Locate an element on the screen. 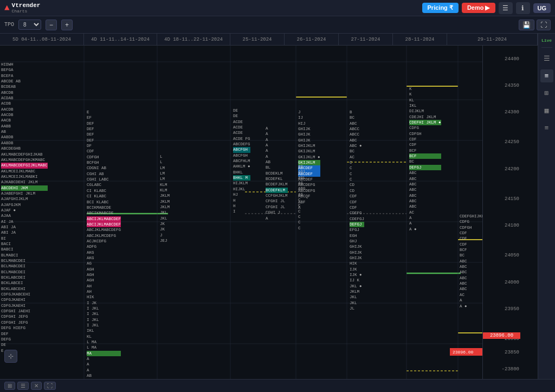 This screenshot has width=555, height=392. price-24300: 24300 is located at coordinates (512, 112).